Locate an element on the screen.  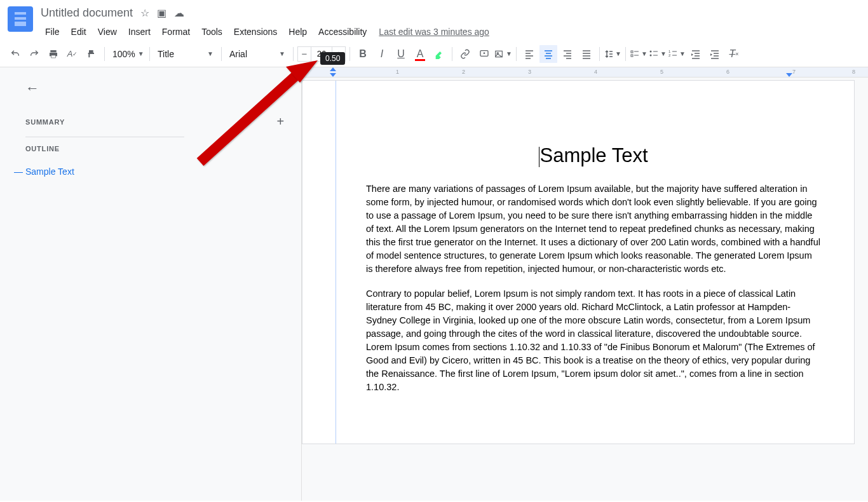
indent-decrease-button is located at coordinates (696, 54).